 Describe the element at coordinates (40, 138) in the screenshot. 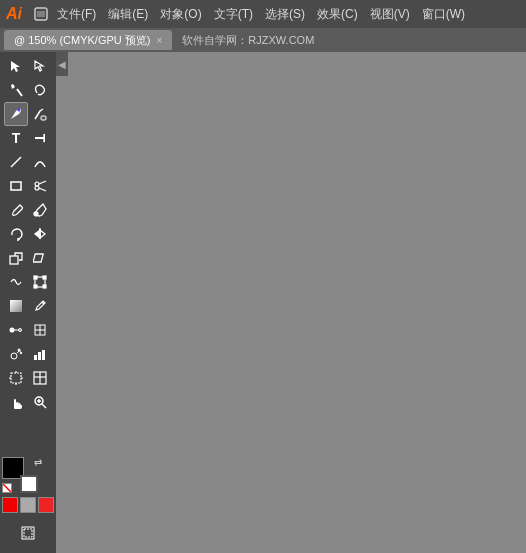

I see `vertical-type-tool: T` at that location.